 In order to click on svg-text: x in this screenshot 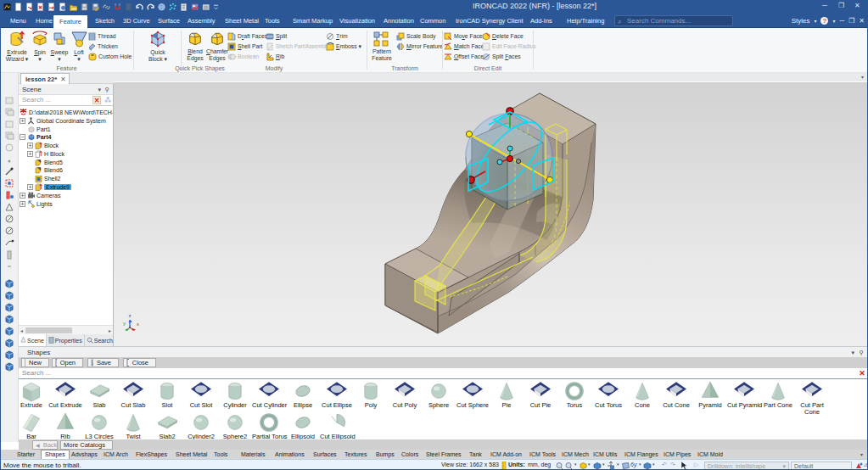, I will do `click(137, 324)`.